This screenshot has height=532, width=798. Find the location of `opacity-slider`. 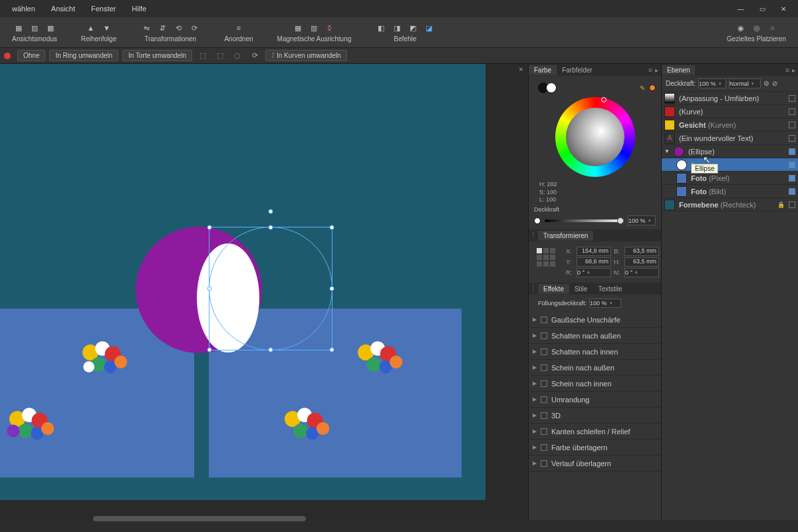

opacity-slider is located at coordinates (584, 221).